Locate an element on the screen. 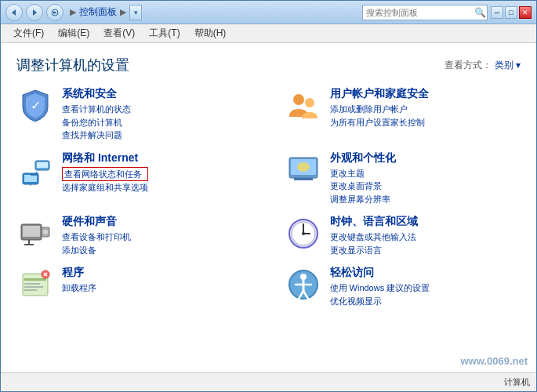  menu-help: 帮助(H) is located at coordinates (210, 33).